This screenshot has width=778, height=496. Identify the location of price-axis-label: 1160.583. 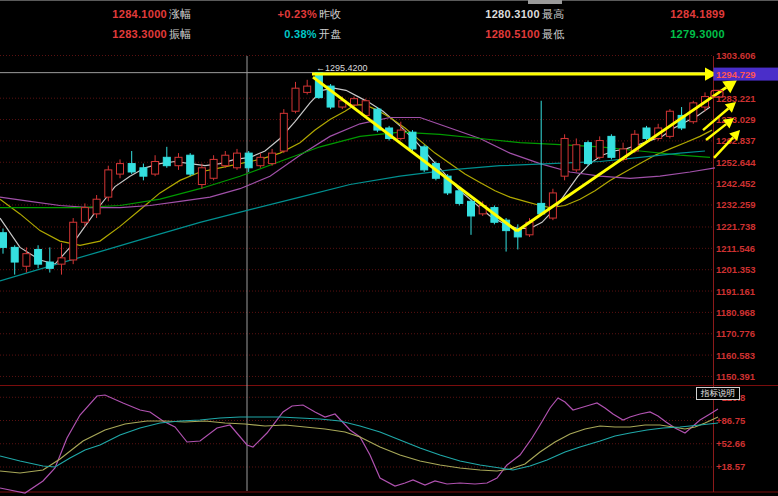
(736, 356).